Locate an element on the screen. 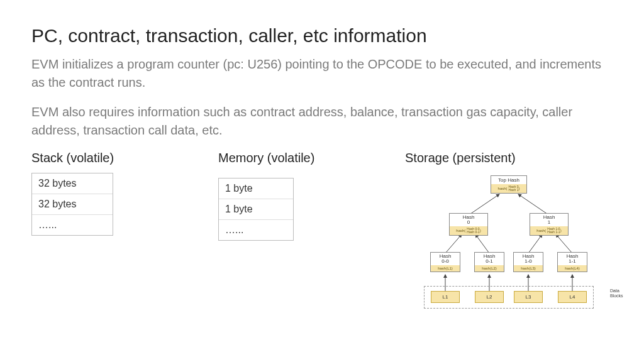  tree-node-h0: Hash 0 hash( Hash 0-0 Hash 0-1 ) is located at coordinates (469, 224).